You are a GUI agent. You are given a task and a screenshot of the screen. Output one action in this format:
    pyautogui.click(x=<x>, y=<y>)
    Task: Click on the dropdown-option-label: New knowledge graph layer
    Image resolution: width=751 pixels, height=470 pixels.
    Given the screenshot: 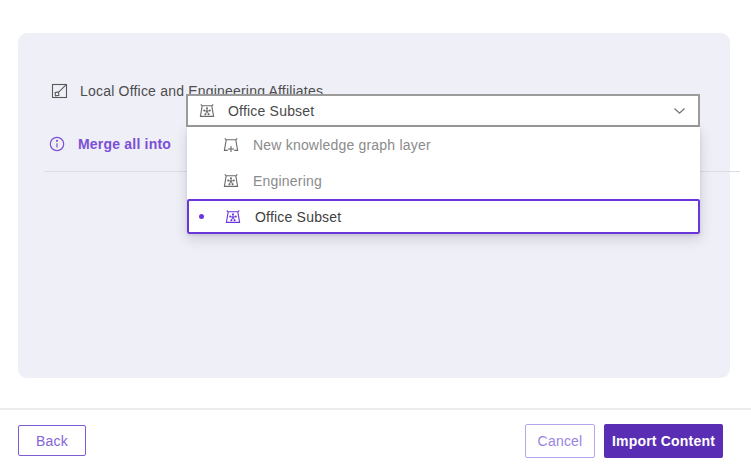 What is the action you would take?
    pyautogui.click(x=342, y=145)
    